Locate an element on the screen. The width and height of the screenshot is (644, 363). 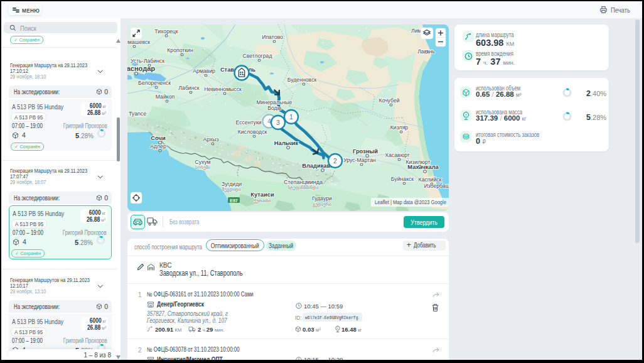
svg-text: ქუთაისი is located at coordinates (262, 201).